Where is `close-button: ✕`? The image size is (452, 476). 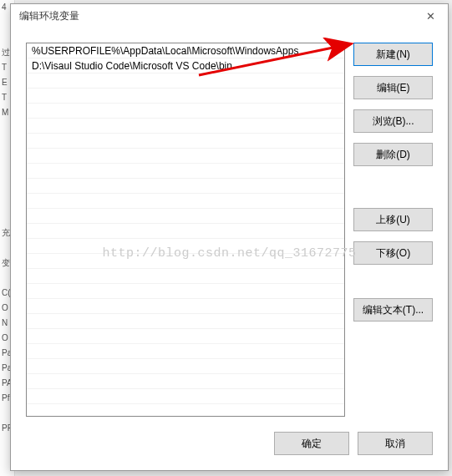 close-button: ✕ is located at coordinates (430, 16).